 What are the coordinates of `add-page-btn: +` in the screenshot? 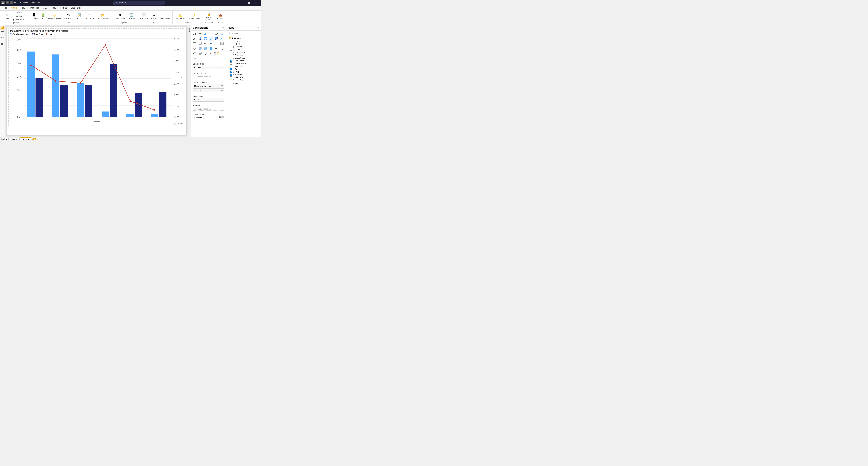 It's located at (34, 139).